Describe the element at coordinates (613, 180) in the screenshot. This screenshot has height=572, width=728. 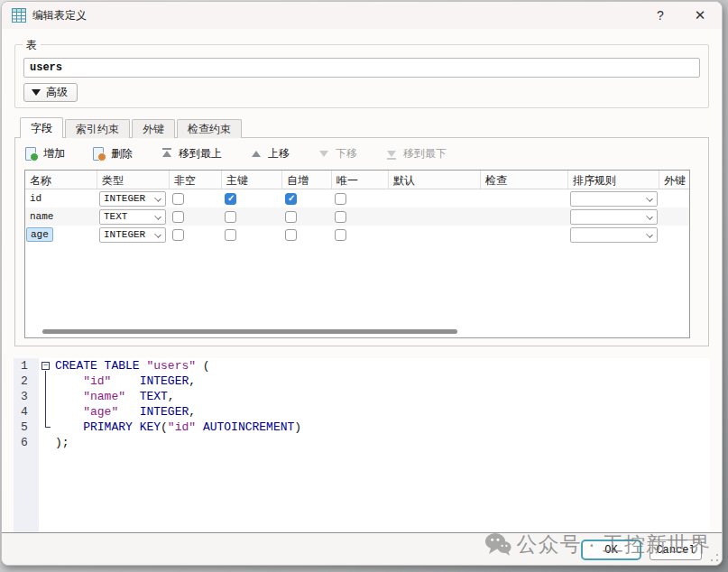
I see `column-header-collation: 排序规则` at that location.